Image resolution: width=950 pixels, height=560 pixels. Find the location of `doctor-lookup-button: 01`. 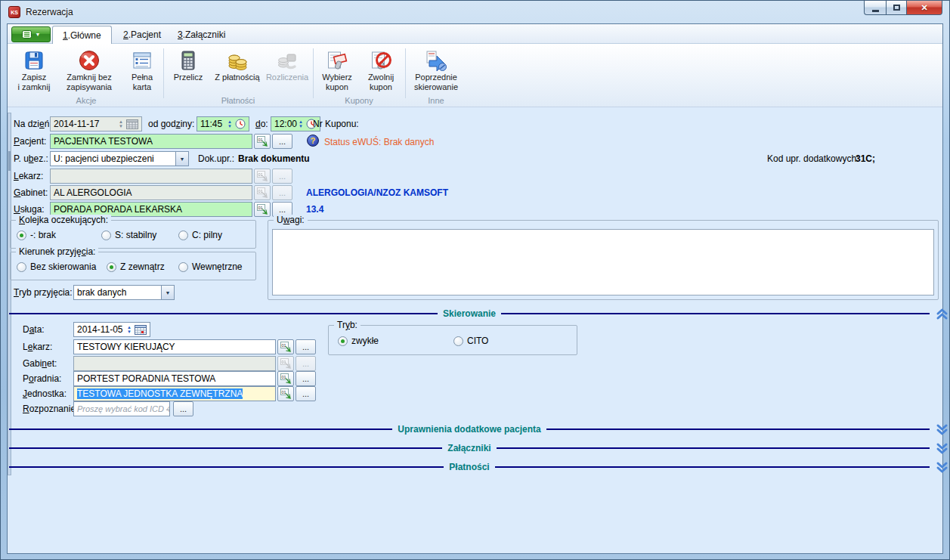

doctor-lookup-button: 01 is located at coordinates (262, 176).